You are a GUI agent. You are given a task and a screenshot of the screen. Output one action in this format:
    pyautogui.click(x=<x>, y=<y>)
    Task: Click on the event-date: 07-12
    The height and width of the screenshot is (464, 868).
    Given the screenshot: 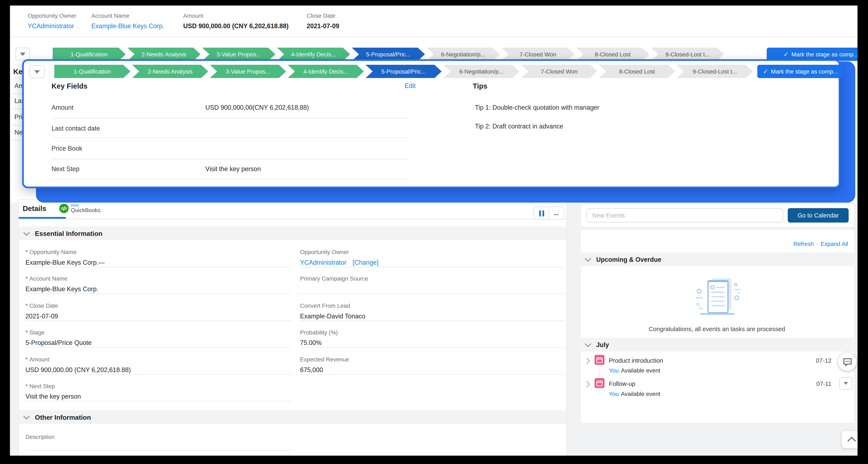 What is the action you would take?
    pyautogui.click(x=811, y=361)
    